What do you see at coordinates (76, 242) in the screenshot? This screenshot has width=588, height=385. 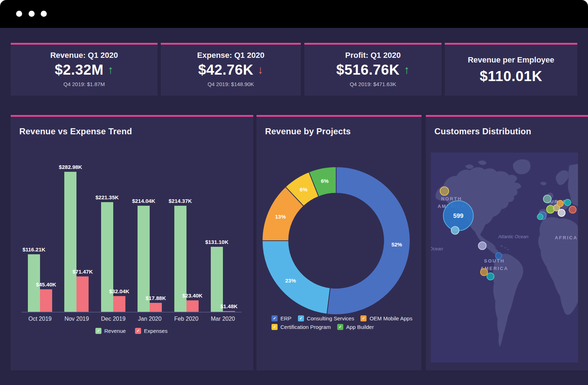 I see `bar-group: $282.98K$71.47K` at bounding box center [76, 242].